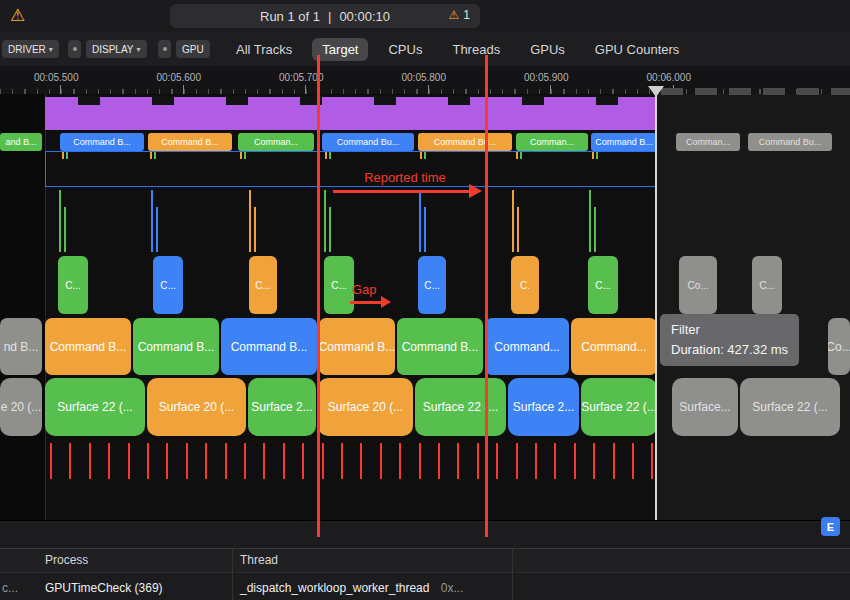 The width and height of the screenshot is (850, 600). I want to click on track-gutter, so click(23, 307).